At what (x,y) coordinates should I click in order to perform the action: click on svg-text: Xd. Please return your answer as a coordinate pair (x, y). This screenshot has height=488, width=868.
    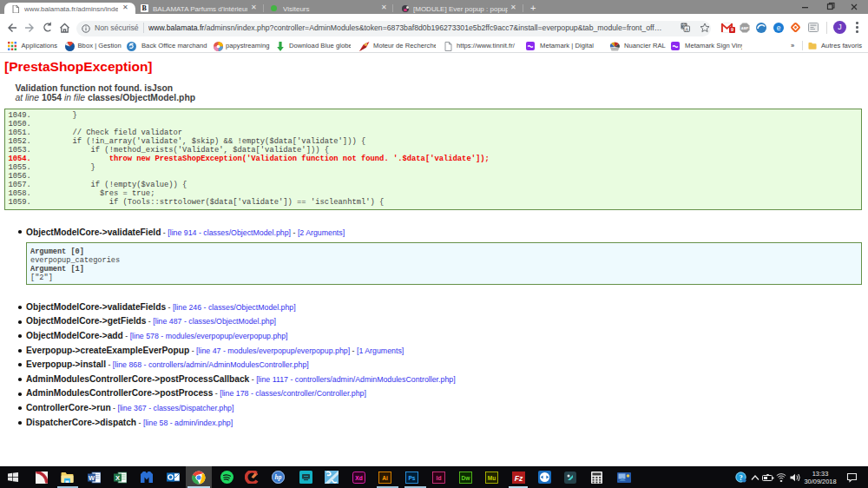
    Looking at the image, I should click on (358, 478).